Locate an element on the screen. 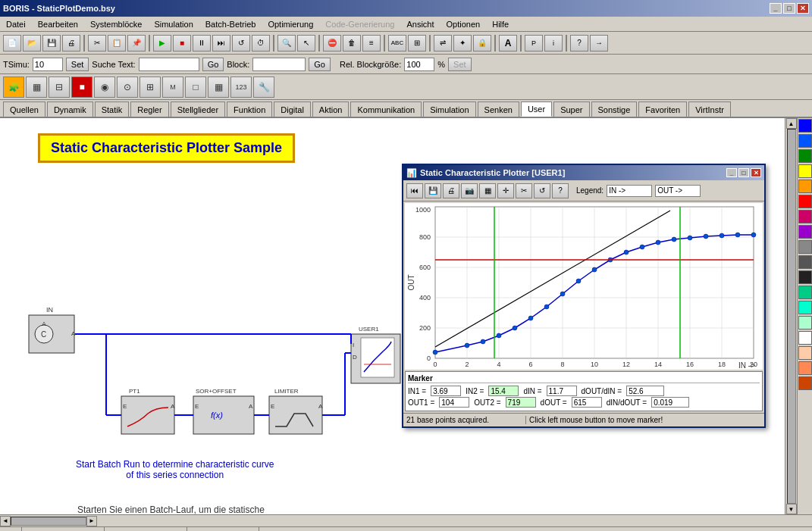 This screenshot has width=812, height=531. plotter-add-button: ✛ is located at coordinates (506, 191).